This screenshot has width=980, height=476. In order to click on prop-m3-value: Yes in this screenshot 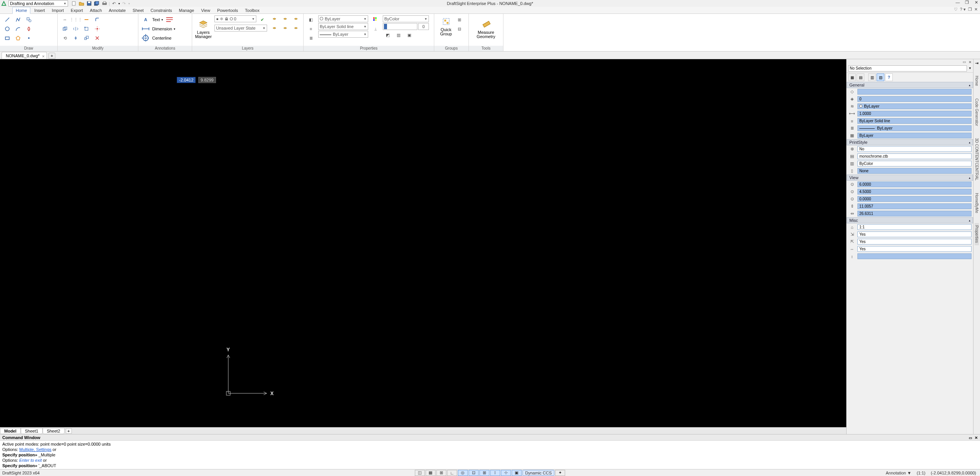, I will do `click(915, 241)`.